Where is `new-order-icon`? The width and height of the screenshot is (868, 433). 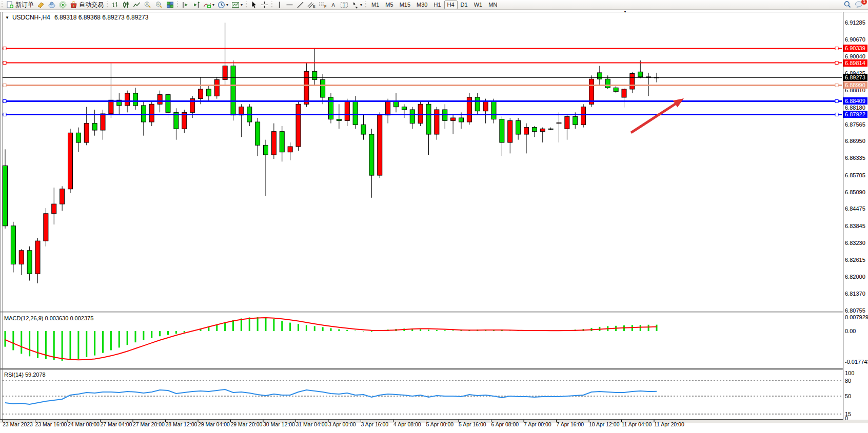 new-order-icon is located at coordinates (10, 5).